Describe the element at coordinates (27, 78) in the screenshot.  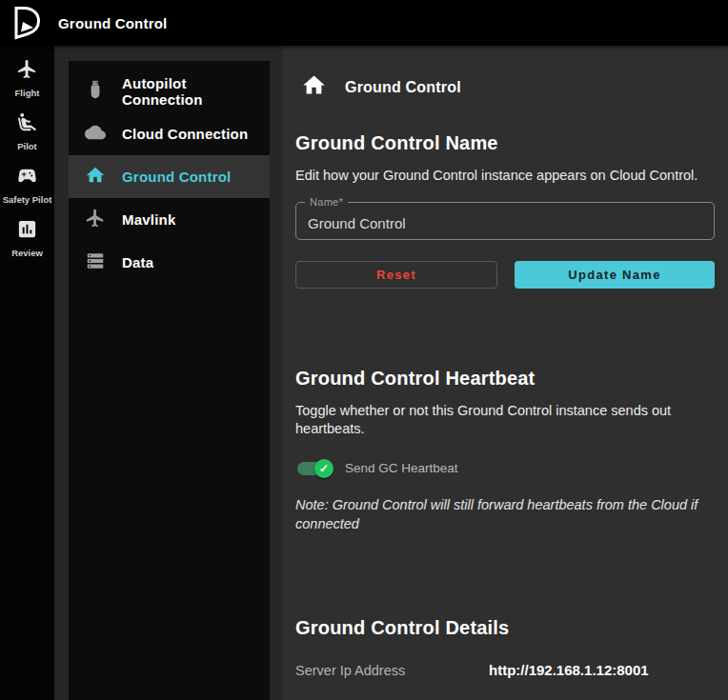
I see `rail-item-flight: Flight` at that location.